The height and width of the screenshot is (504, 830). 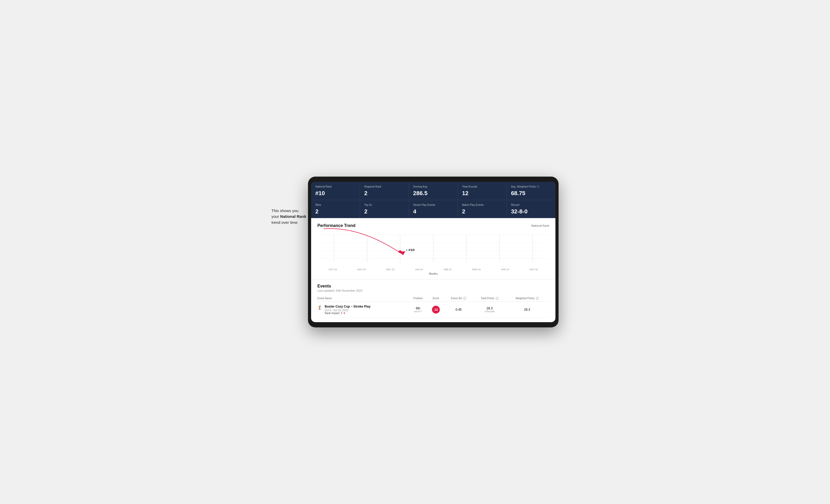 I want to click on event-details: Buster Cozy Cup – Stroke Play Oct 9 - Oc…, so click(x=348, y=310).